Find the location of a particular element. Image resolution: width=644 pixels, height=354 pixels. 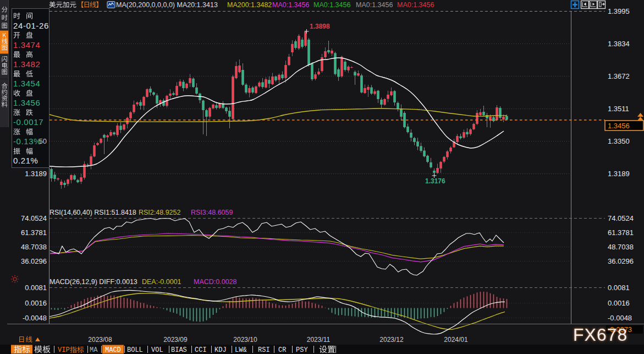

svg-text: 1.3995 is located at coordinates (619, 11).